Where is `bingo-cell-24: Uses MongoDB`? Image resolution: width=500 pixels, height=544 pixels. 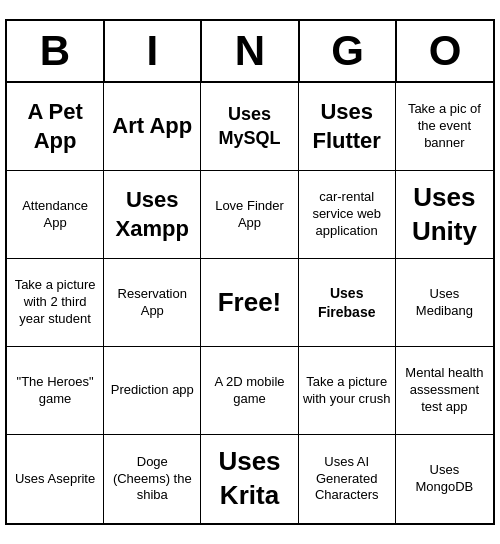 bingo-cell-24: Uses MongoDB is located at coordinates (444, 479).